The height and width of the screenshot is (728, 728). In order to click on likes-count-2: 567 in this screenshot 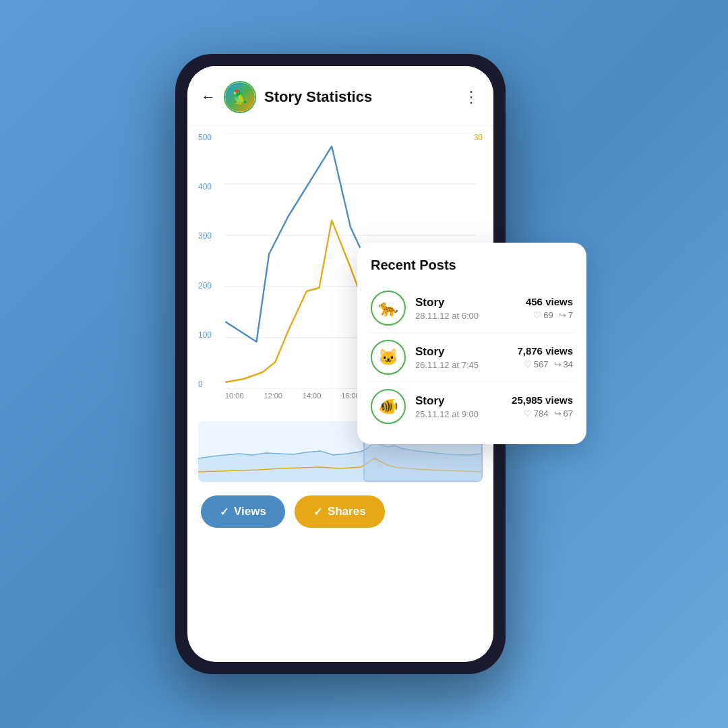, I will do `click(541, 364)`.